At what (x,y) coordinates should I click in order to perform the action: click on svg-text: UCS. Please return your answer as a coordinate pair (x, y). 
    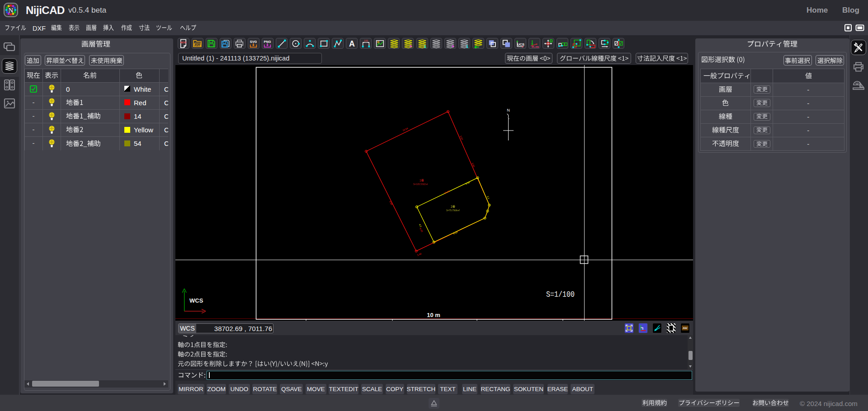
    Looking at the image, I should click on (521, 44).